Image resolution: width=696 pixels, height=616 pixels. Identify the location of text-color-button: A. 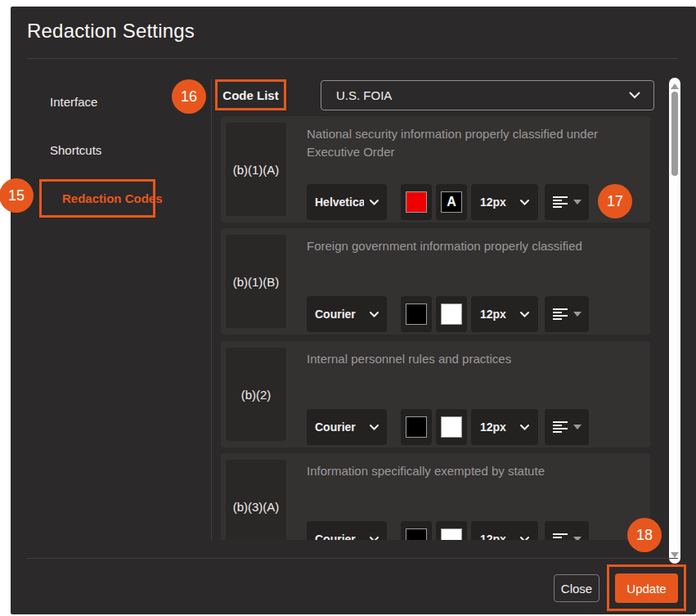
(451, 202).